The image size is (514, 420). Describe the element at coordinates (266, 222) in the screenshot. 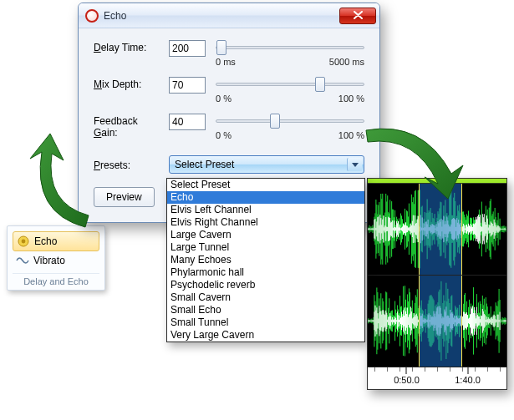

I see `preset-option: Elvis Right Channel` at that location.